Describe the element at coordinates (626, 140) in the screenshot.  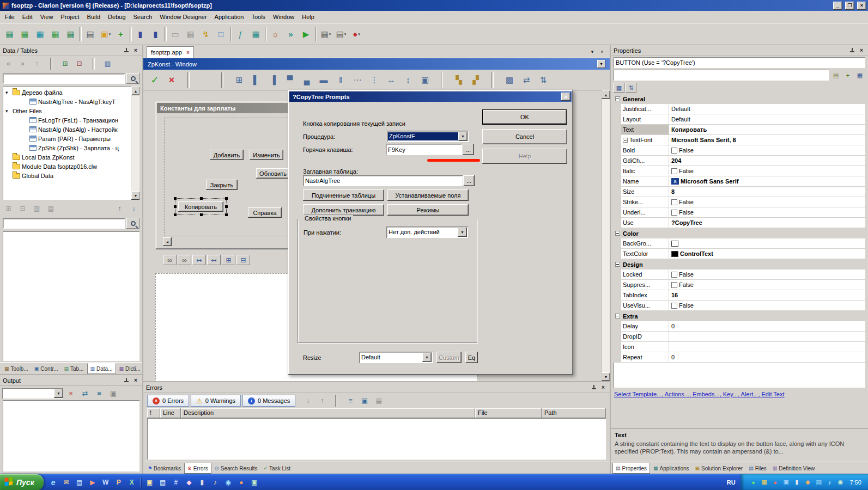
I see `expand-icon` at that location.